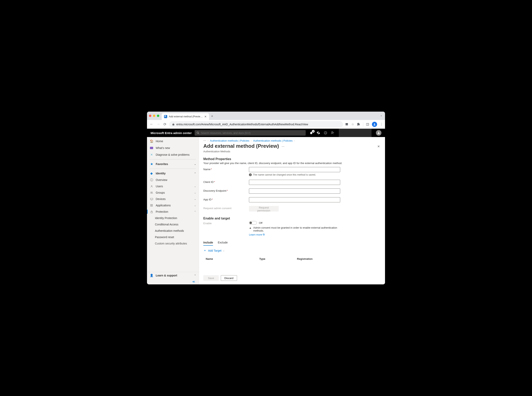  I want to click on sidebar-item-conditional-access: Conditional Access, so click(173, 224).